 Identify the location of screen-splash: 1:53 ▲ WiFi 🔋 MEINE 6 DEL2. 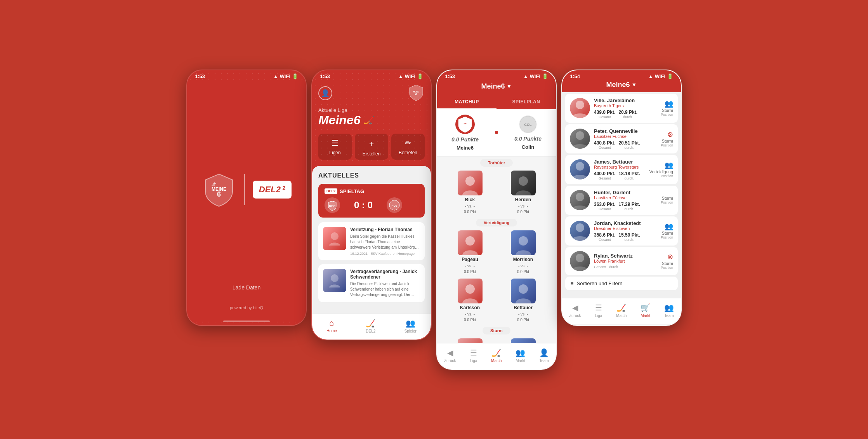
(247, 198).